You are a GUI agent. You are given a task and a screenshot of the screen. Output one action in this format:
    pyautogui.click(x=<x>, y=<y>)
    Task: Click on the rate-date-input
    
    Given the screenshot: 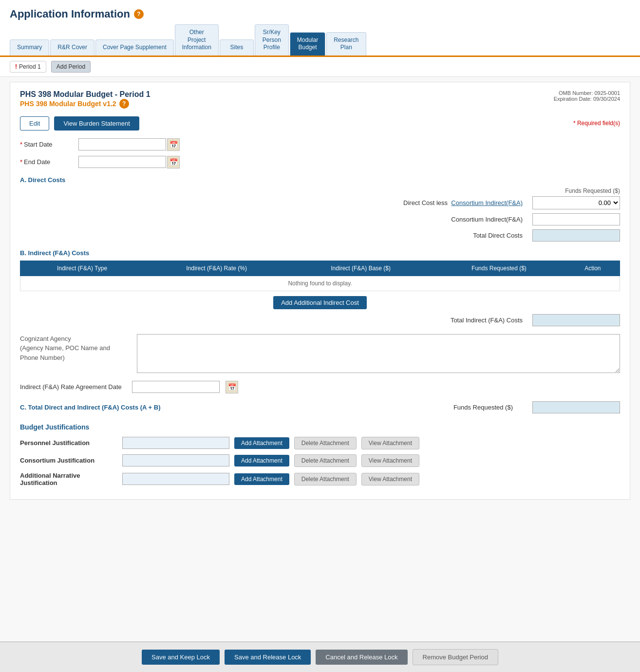 What is the action you would take?
    pyautogui.click(x=176, y=387)
    